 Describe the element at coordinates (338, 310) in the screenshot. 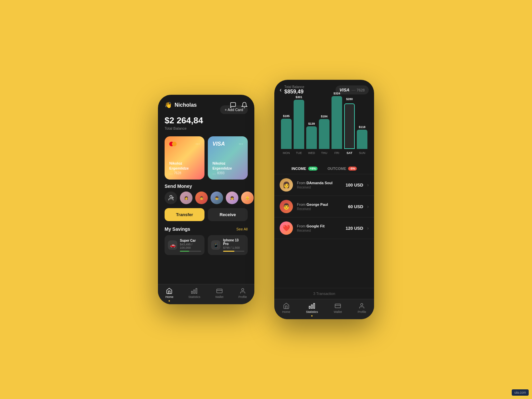

I see `nav-wallet-right: Wallet` at that location.